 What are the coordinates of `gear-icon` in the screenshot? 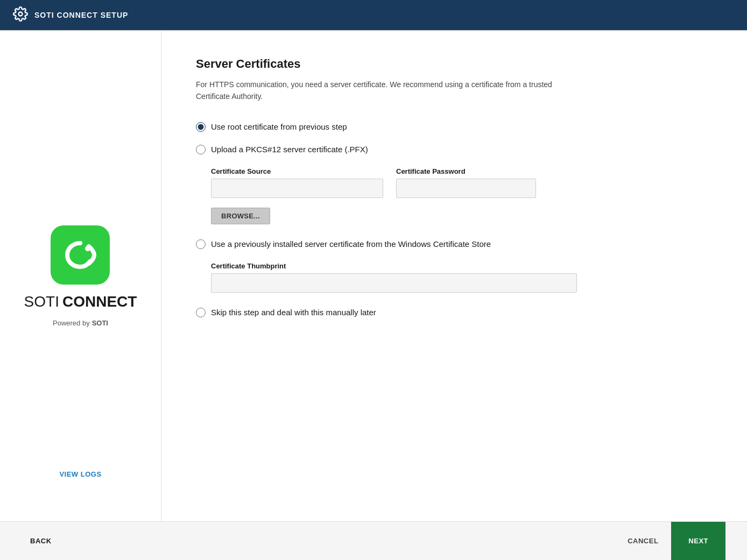 It's located at (20, 15).